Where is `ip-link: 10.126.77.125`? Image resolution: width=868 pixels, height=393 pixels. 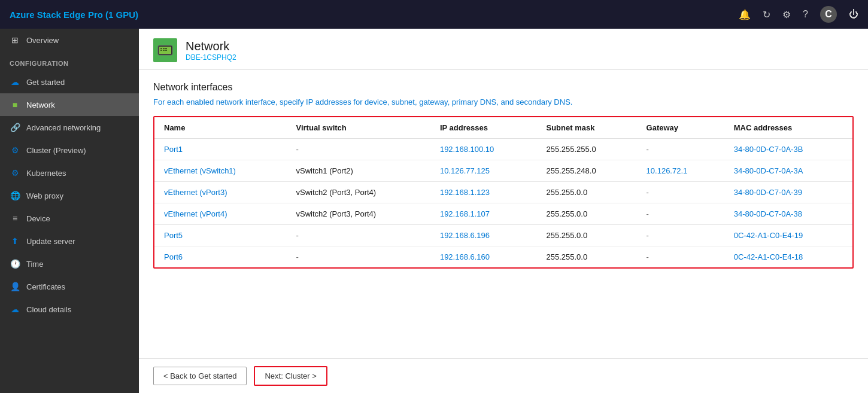 ip-link: 10.126.77.125 is located at coordinates (465, 171).